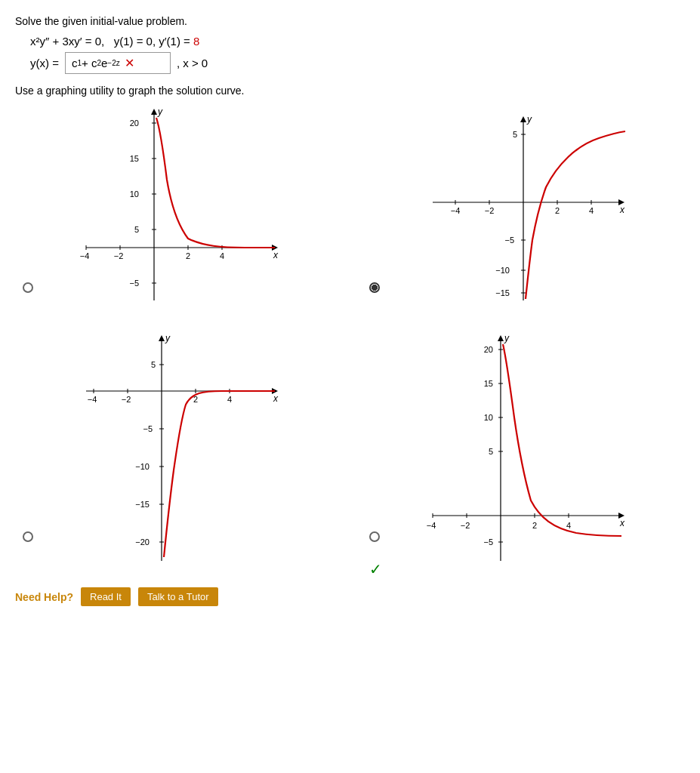  Describe the element at coordinates (44, 597) in the screenshot. I see `need-help-label: Need Help?` at that location.